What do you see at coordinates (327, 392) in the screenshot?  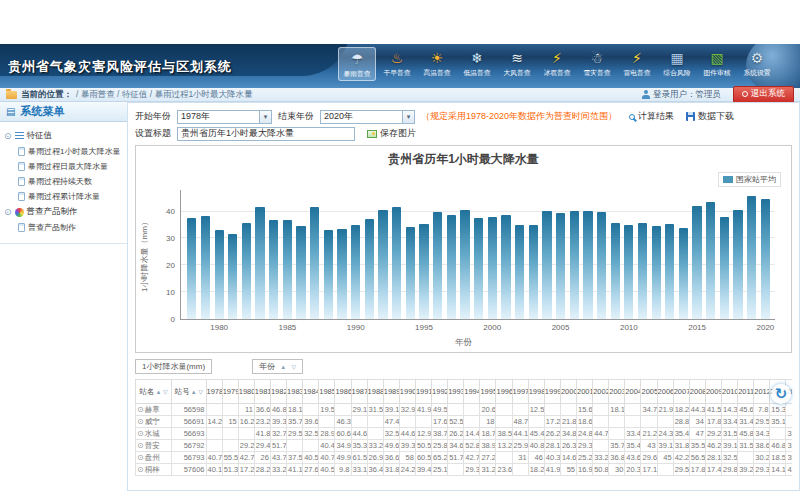 I see `year-header-1985: 1985` at bounding box center [327, 392].